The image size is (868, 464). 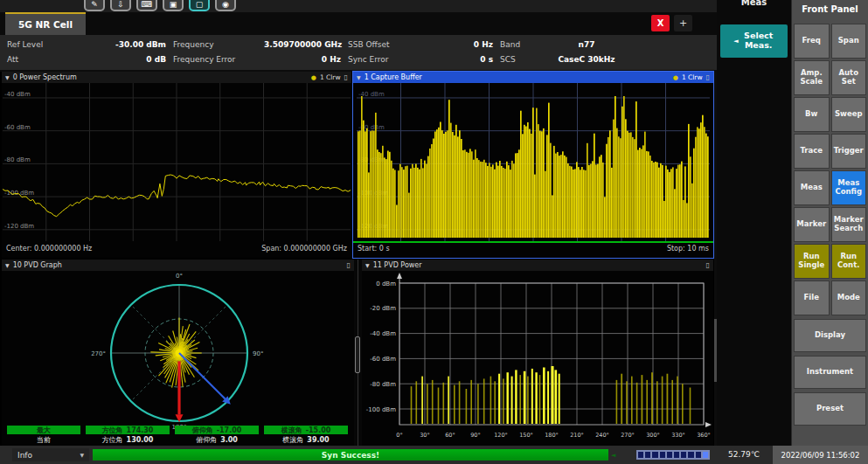 What do you see at coordinates (830, 372) in the screenshot?
I see `btn-instrument: Instrument` at bounding box center [830, 372].